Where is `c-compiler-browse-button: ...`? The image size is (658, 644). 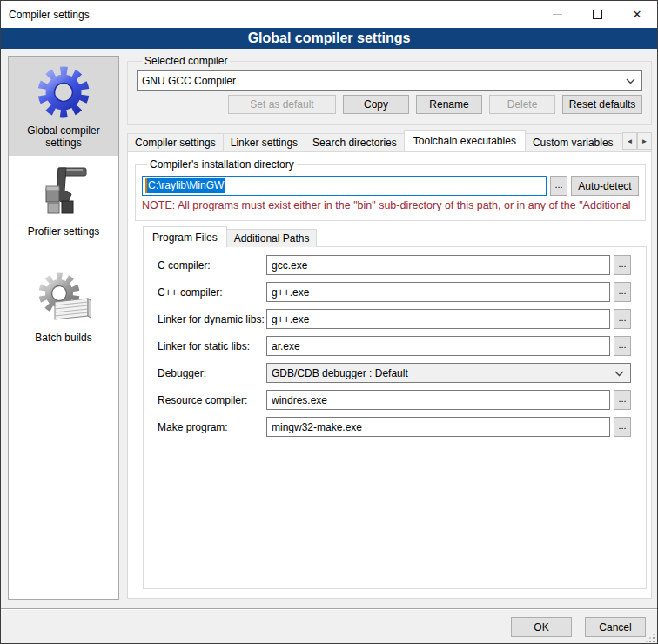
c-compiler-browse-button: ... is located at coordinates (622, 265).